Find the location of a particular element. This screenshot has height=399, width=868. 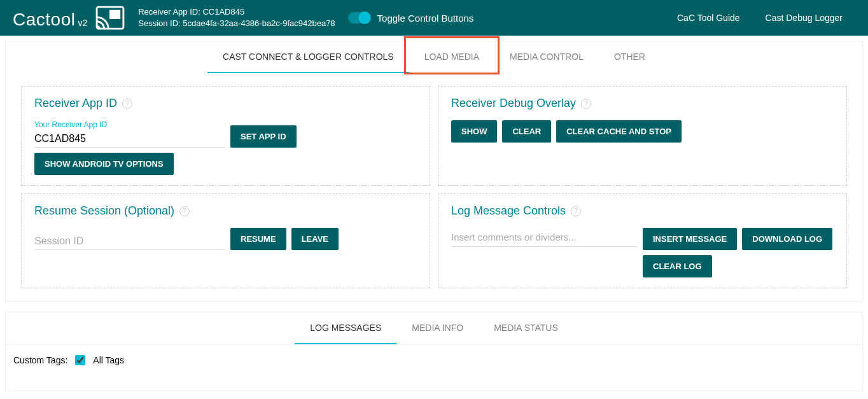

receiver-app-id-input is located at coordinates (130, 139).